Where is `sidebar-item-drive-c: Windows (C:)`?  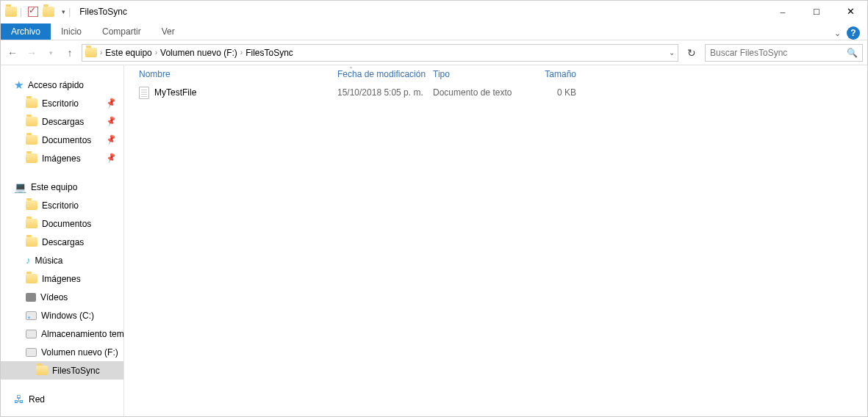
sidebar-item-drive-c: Windows (C:) is located at coordinates (62, 316).